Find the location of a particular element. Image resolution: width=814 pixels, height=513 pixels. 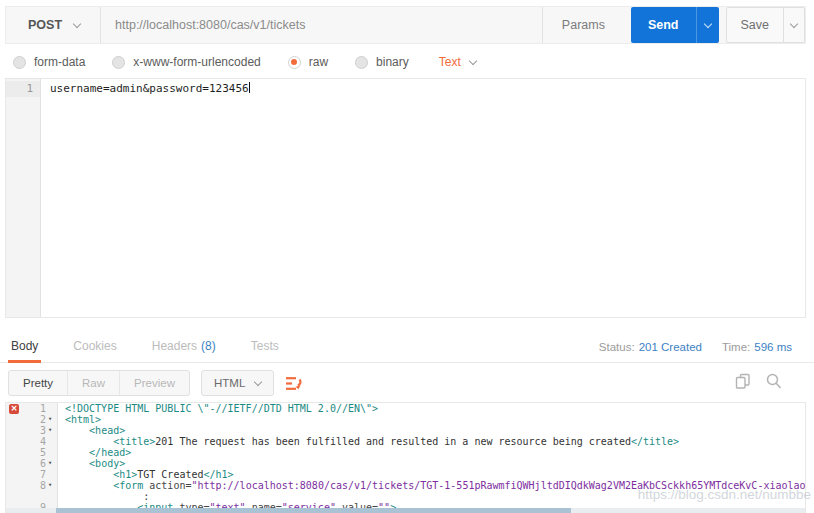

gutter-cell: 4 is located at coordinates (32, 442).